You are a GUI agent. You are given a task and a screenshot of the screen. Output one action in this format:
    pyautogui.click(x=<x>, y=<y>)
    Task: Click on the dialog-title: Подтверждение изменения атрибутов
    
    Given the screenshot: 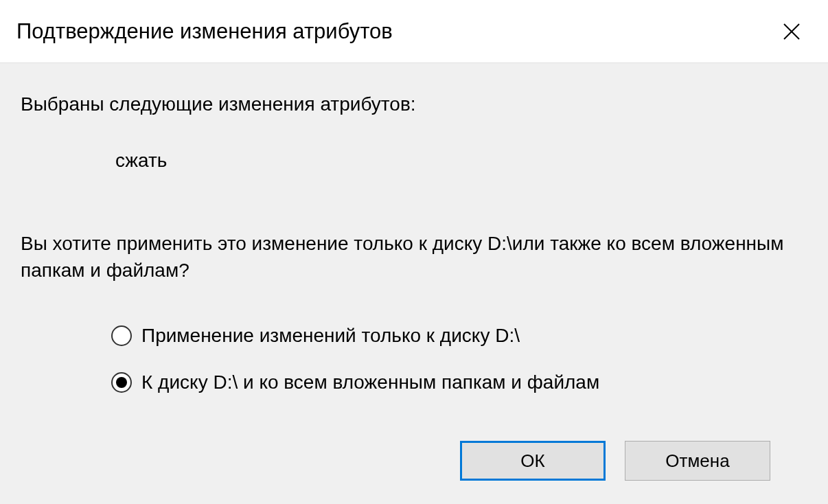 What is the action you would take?
    pyautogui.click(x=205, y=32)
    